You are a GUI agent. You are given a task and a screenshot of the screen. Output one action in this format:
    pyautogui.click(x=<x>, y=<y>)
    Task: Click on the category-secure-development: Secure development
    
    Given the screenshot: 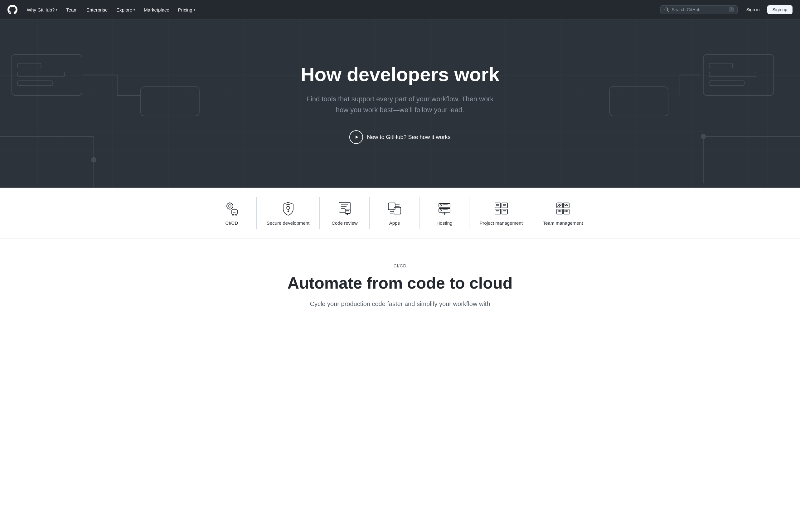 What is the action you would take?
    pyautogui.click(x=288, y=213)
    